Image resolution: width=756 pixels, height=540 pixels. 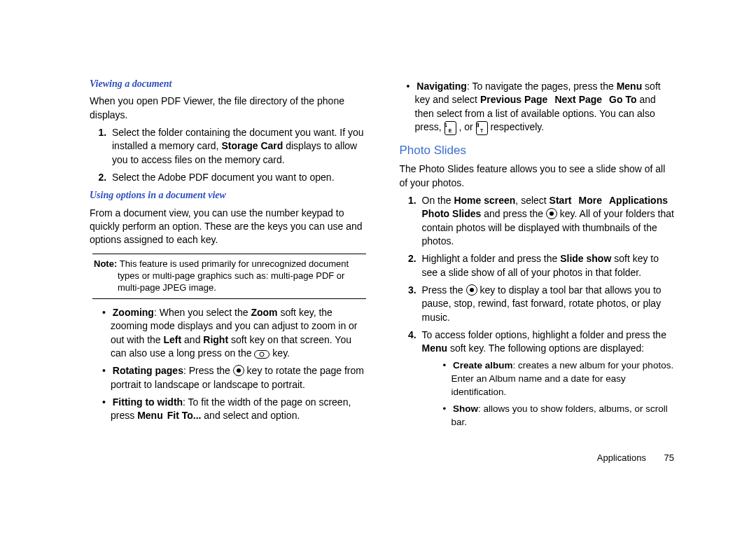 What do you see at coordinates (547, 379) in the screenshot?
I see `list-item: To access folder options, highlight a fo…` at bounding box center [547, 379].